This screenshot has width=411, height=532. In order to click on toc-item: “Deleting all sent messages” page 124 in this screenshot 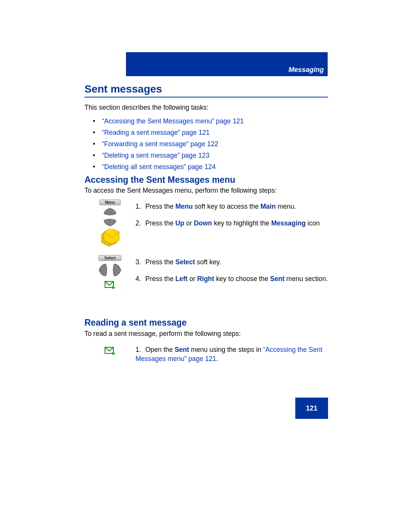, I will do `click(168, 167)`.